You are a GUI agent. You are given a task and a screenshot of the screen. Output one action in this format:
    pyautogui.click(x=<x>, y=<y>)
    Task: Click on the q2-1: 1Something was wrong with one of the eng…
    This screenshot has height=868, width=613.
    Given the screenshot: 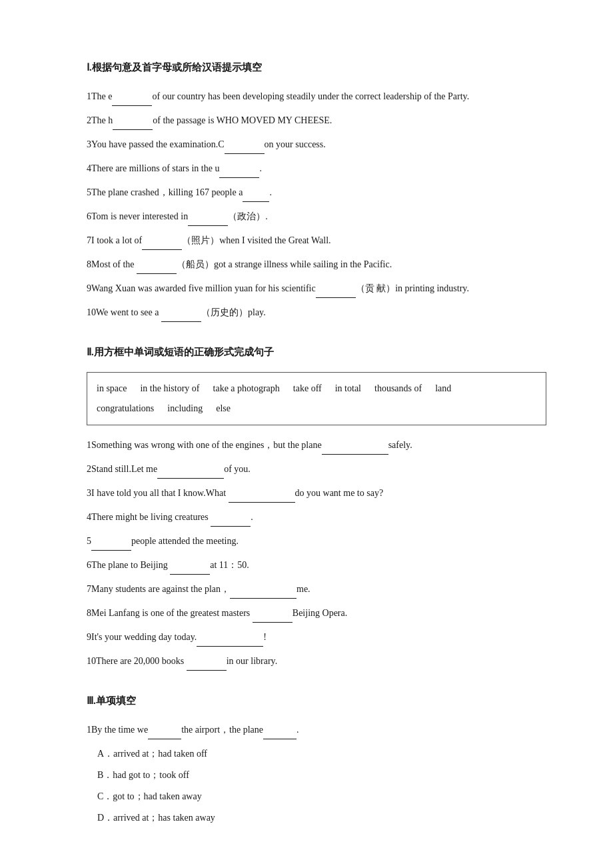 What is the action you would take?
    pyautogui.click(x=316, y=445)
    